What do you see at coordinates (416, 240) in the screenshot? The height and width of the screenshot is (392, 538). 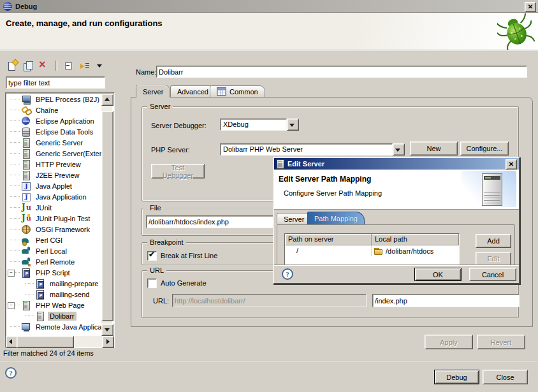 I see `local-path-column: Local path` at bounding box center [416, 240].